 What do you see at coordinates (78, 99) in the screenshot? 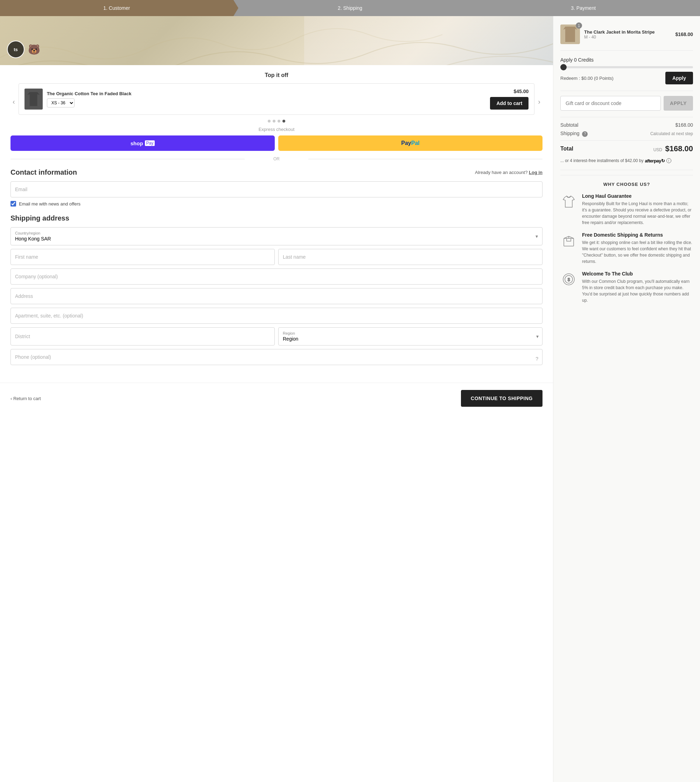
I see `product-info: The Organic Cotton Tee in Faded Black XS…` at bounding box center [78, 99].